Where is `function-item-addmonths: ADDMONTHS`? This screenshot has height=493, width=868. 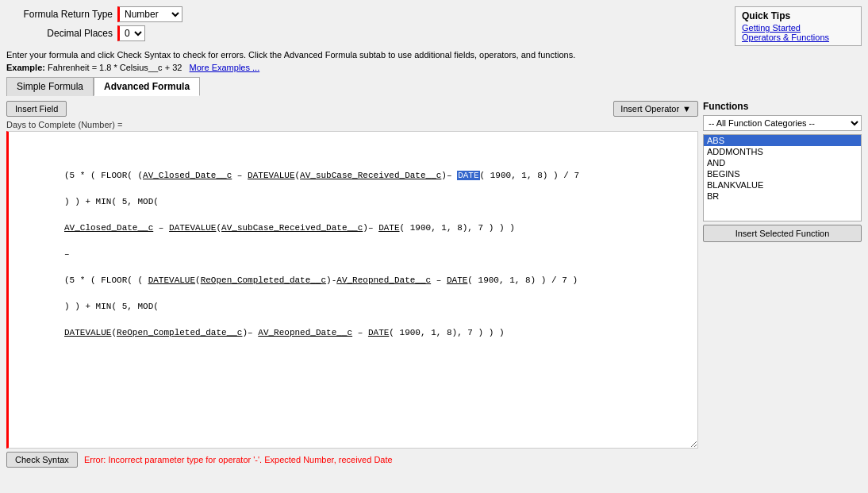 function-item-addmonths: ADDMONTHS is located at coordinates (782, 152).